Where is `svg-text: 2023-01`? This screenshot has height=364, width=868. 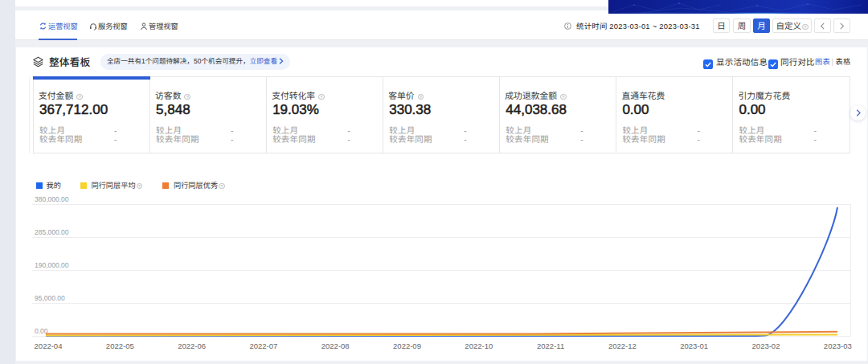 svg-text: 2023-01 is located at coordinates (694, 346).